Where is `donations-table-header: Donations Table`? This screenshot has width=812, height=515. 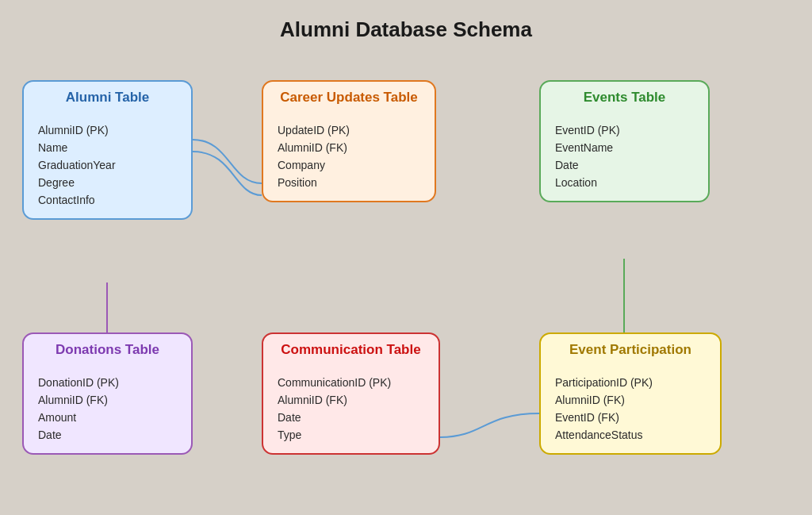
donations-table-header: Donations Table is located at coordinates (108, 350).